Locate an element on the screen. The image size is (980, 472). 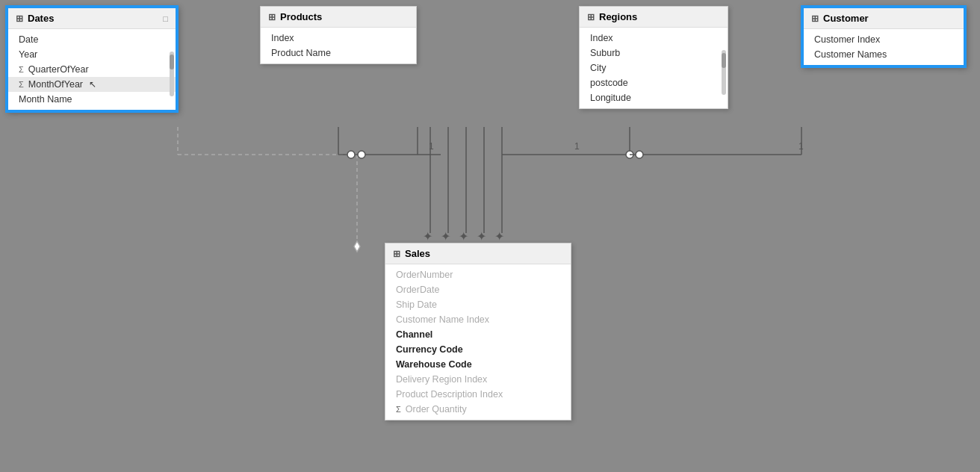
cursor-icon: ↖ is located at coordinates (93, 84).